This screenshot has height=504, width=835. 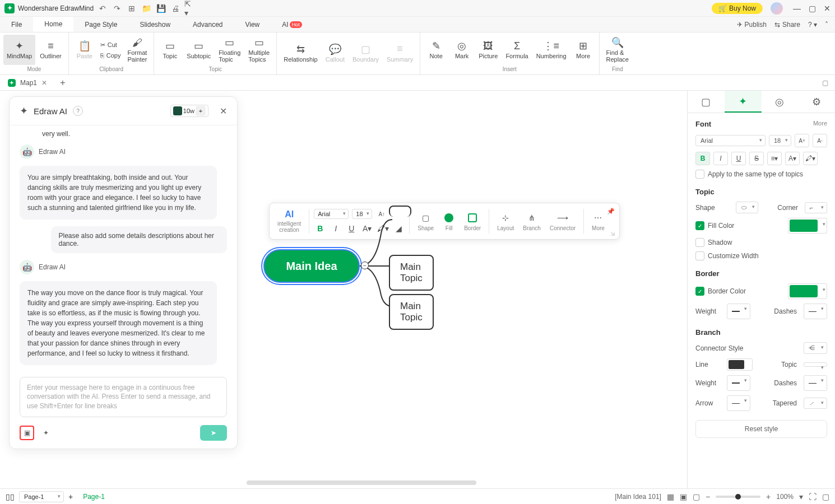 What do you see at coordinates (94, 497) in the screenshot?
I see `page-tab: Page-1` at bounding box center [94, 497].